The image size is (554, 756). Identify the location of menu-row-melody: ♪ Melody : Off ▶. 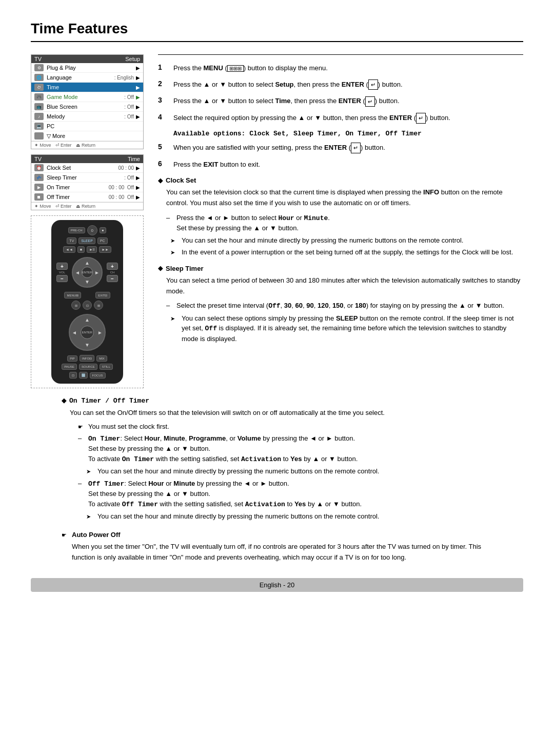
(87, 117).